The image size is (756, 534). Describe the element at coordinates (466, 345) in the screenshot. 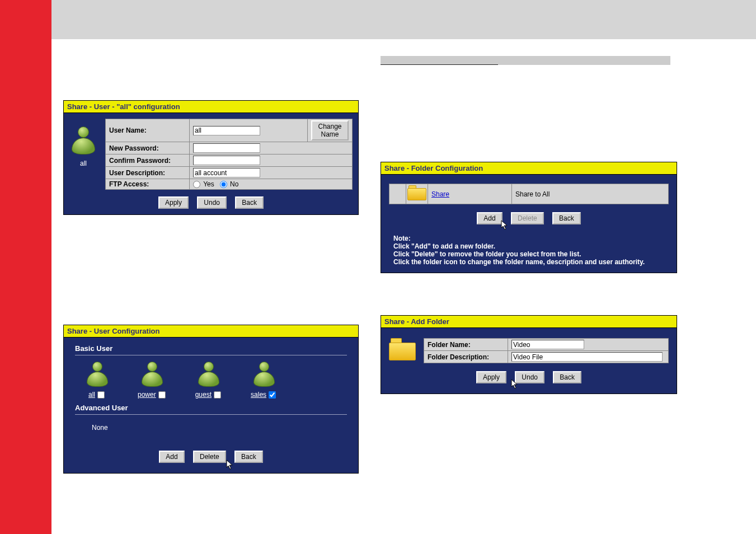

I see `folder-name-label: Folder Name:` at that location.